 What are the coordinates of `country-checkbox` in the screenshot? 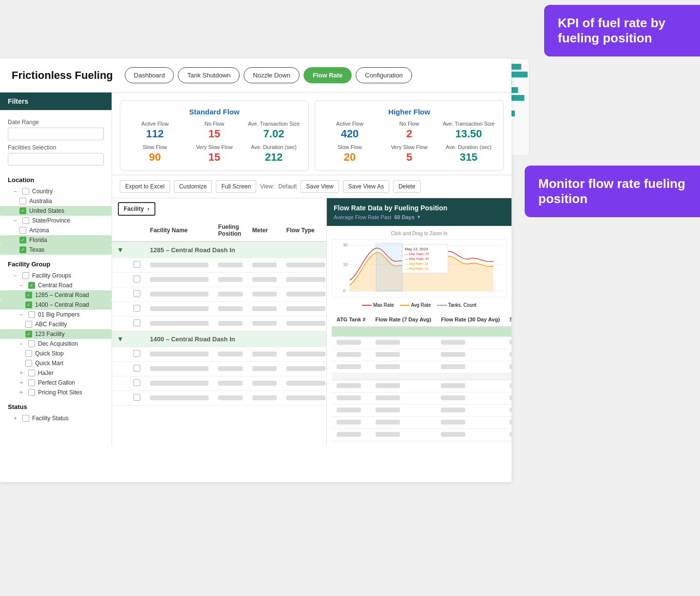 It's located at (26, 191).